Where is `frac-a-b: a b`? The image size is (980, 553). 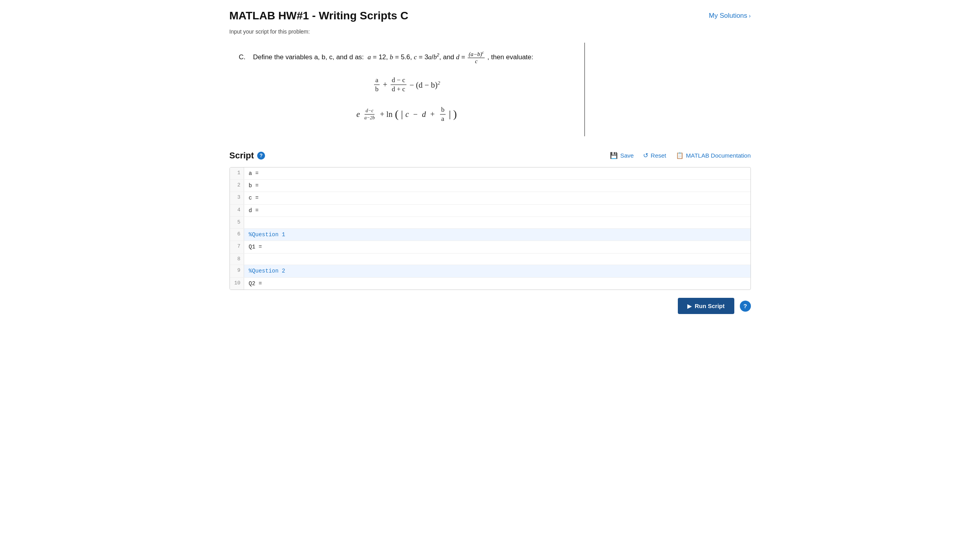
frac-a-b: a b is located at coordinates (377, 85).